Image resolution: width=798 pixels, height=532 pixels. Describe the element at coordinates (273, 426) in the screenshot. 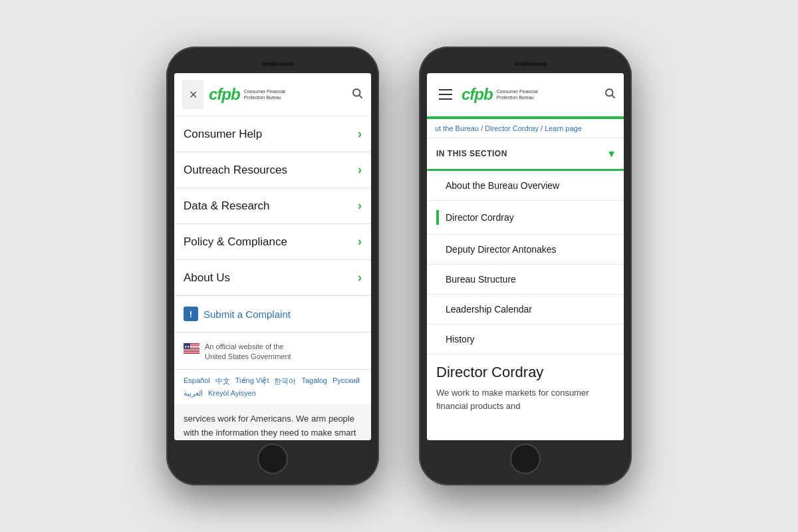

I see `bg-text-left: services work for Americans. We arm peop…` at that location.